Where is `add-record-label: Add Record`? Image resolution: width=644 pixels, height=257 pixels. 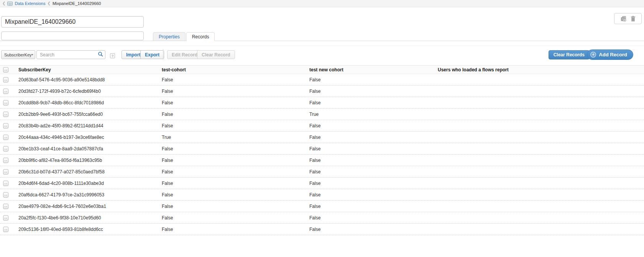
add-record-label: Add Record is located at coordinates (613, 54).